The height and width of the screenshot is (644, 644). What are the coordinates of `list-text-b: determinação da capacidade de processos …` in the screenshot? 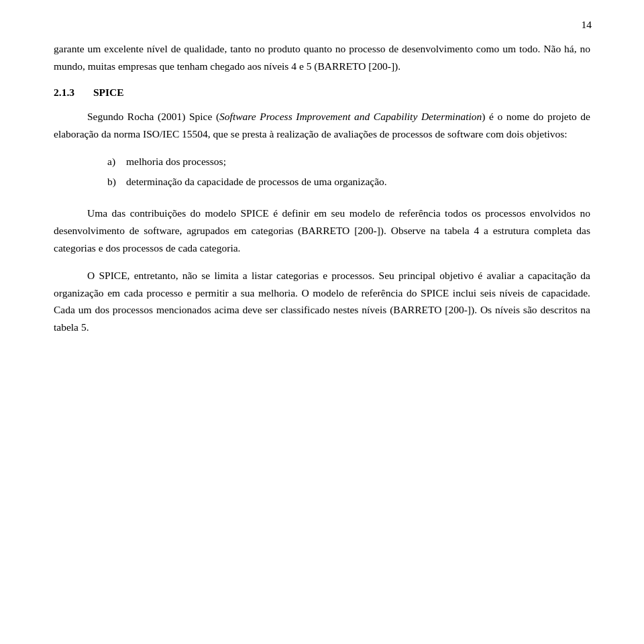 It's located at (358, 182).